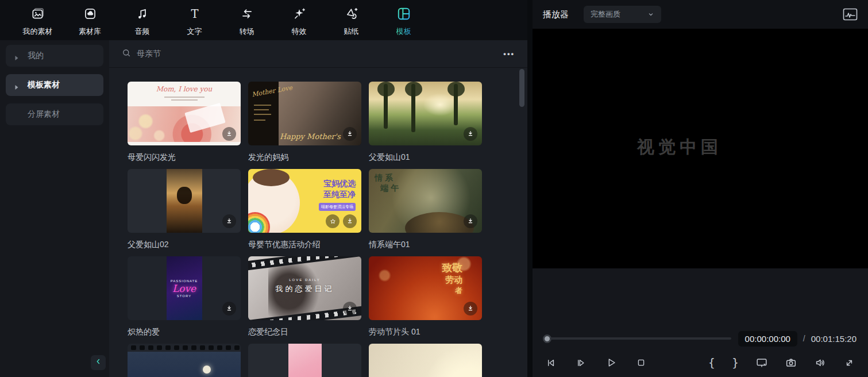 This screenshot has height=377, width=868. Describe the element at coordinates (425, 114) in the screenshot. I see `template-card-father01` at that location.